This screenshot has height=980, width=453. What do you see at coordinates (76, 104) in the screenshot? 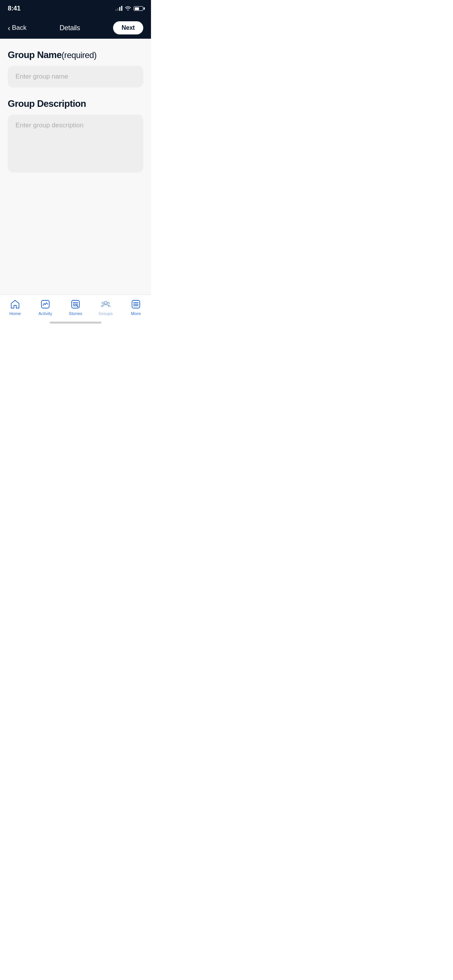
I see `group-description-label: Group Description` at bounding box center [76, 104].